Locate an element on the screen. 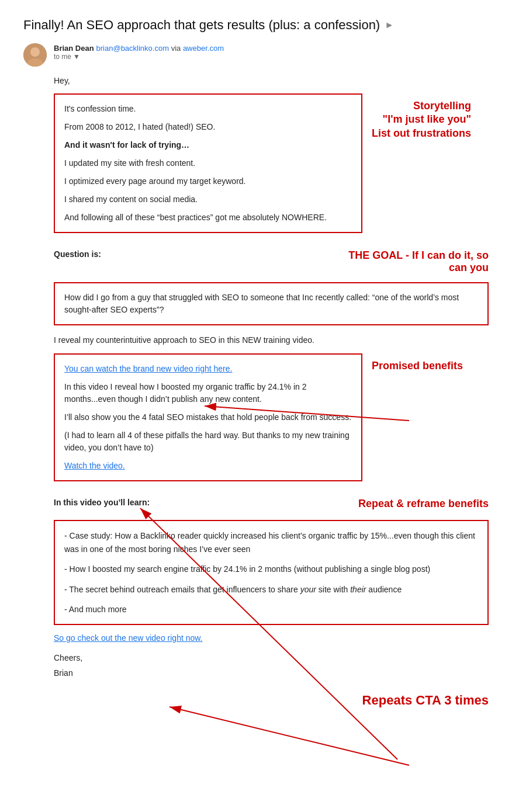 The width and height of the screenshot is (512, 812). promised-annotation: Promised benefits is located at coordinates (417, 366).